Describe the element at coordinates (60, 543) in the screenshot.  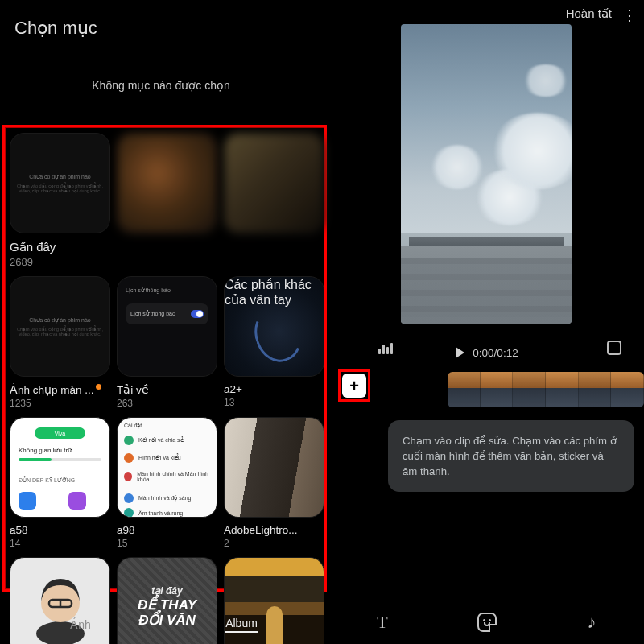
I see `album-count: 14` at that location.